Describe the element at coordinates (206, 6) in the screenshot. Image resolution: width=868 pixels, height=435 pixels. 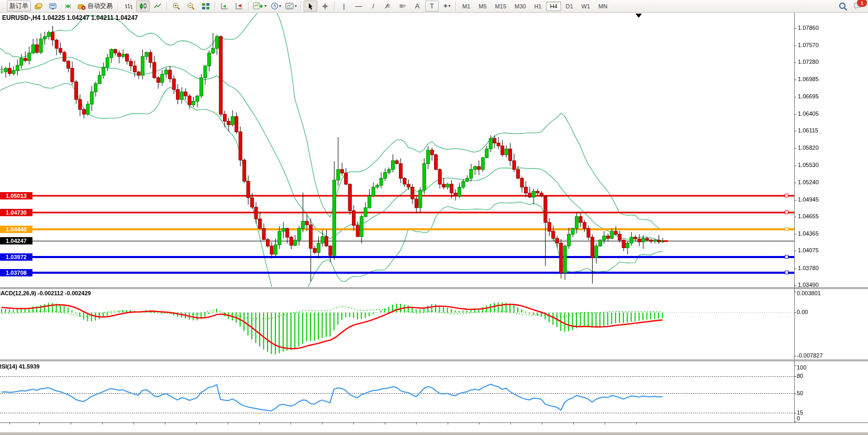
I see `tile-windows-icon` at that location.